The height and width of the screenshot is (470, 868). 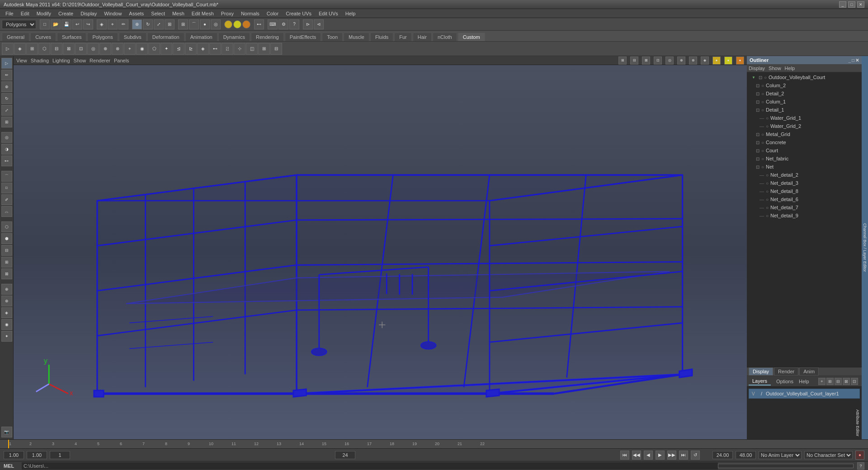 I want to click on outliner-item-metalgrid: ⊡ ○ Metal_Grid, so click(x=804, y=134).